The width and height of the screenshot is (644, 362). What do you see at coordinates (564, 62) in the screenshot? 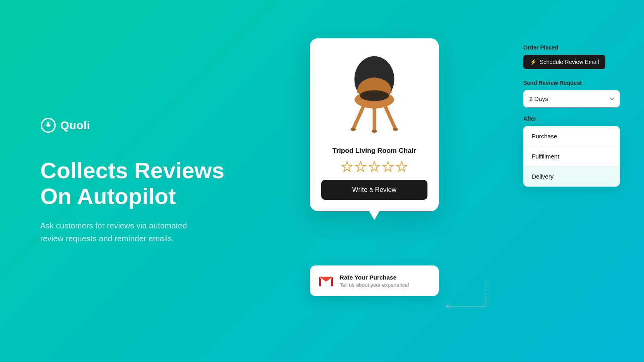
I see `schedule-review-email-button: ⚡ Schedule Review Email` at bounding box center [564, 62].